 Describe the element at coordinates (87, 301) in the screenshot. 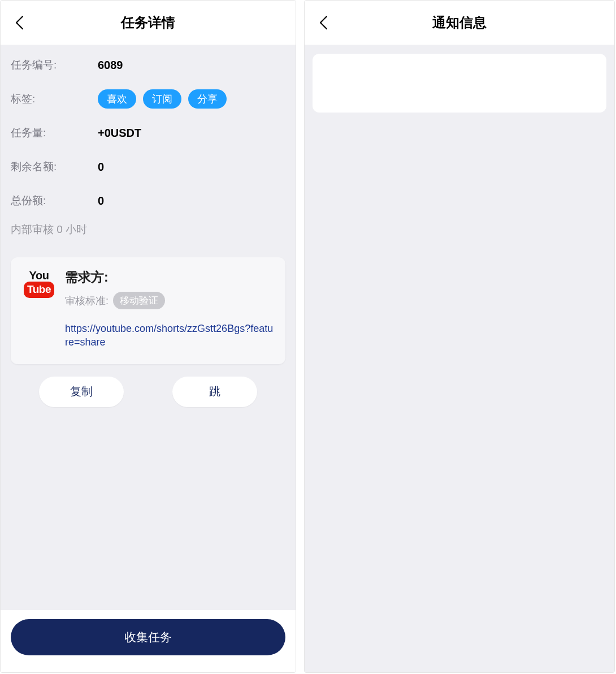

I see `audit-standard-label: 审核标准:` at that location.